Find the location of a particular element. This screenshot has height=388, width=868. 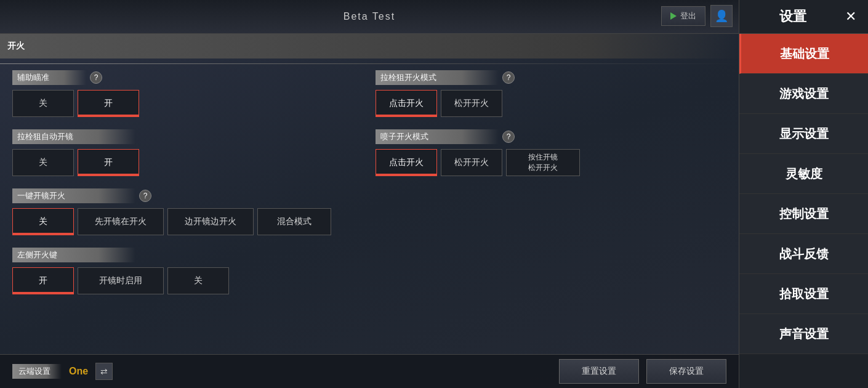

header-right: 登出 👤 is located at coordinates (697, 16).